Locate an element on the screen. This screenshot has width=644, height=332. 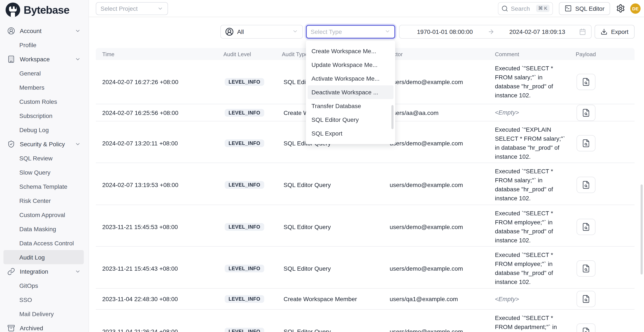
sidebar-label: Mail Delivery is located at coordinates (36, 314).